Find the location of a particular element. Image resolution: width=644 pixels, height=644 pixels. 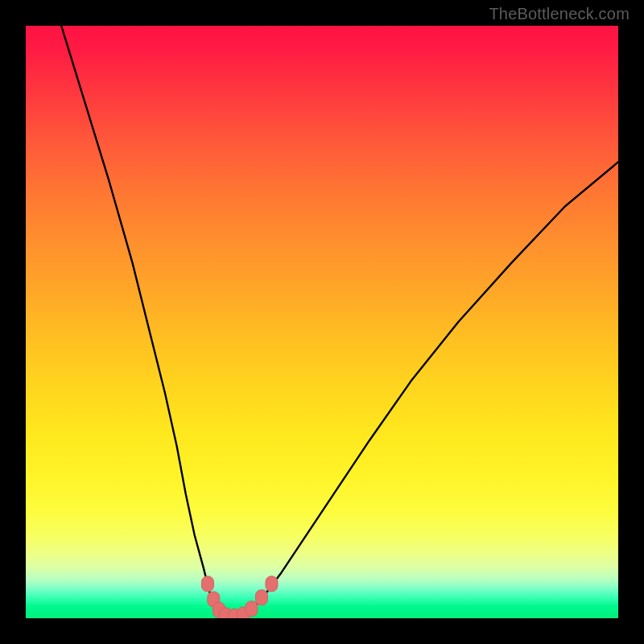

valley-markers is located at coordinates (239, 597).